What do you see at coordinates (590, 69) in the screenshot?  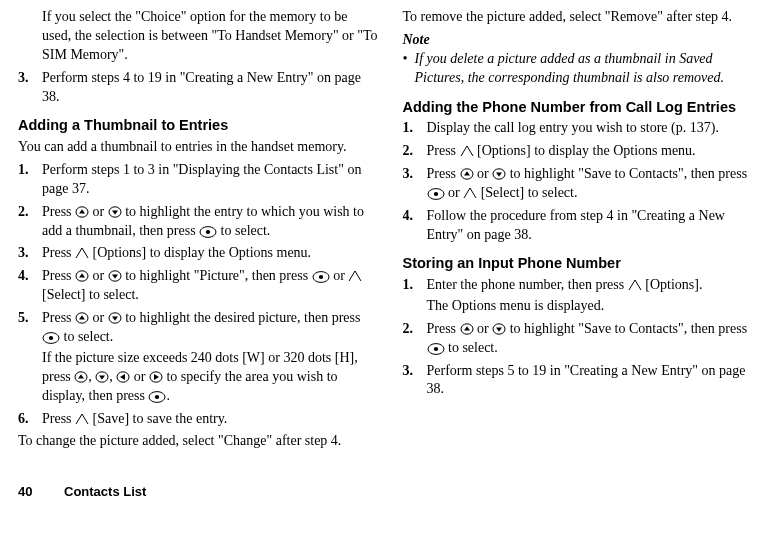 I see `note-text: If you delete a picture added as a thumb…` at bounding box center [590, 69].